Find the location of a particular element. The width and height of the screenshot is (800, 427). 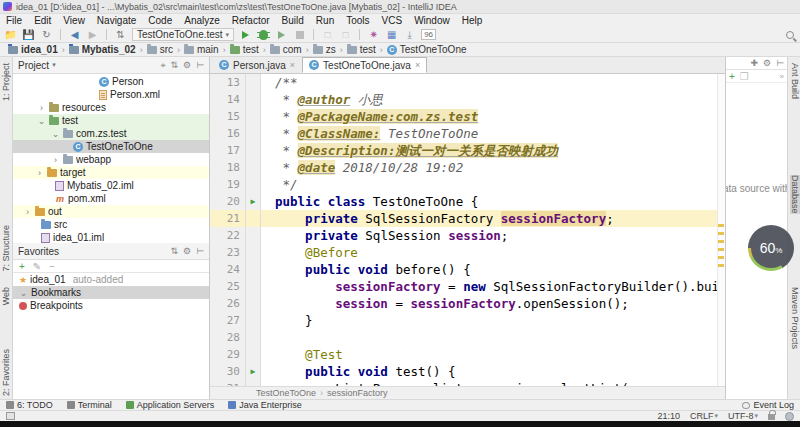

menu-item-refactor: Refactor is located at coordinates (251, 20).